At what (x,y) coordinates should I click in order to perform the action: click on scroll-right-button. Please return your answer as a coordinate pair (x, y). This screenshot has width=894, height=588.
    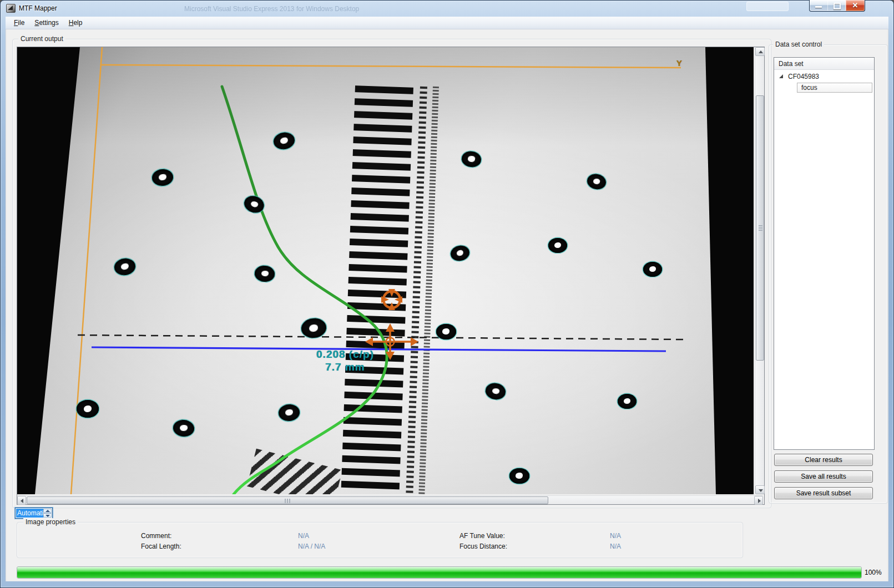
    Looking at the image, I should click on (759, 500).